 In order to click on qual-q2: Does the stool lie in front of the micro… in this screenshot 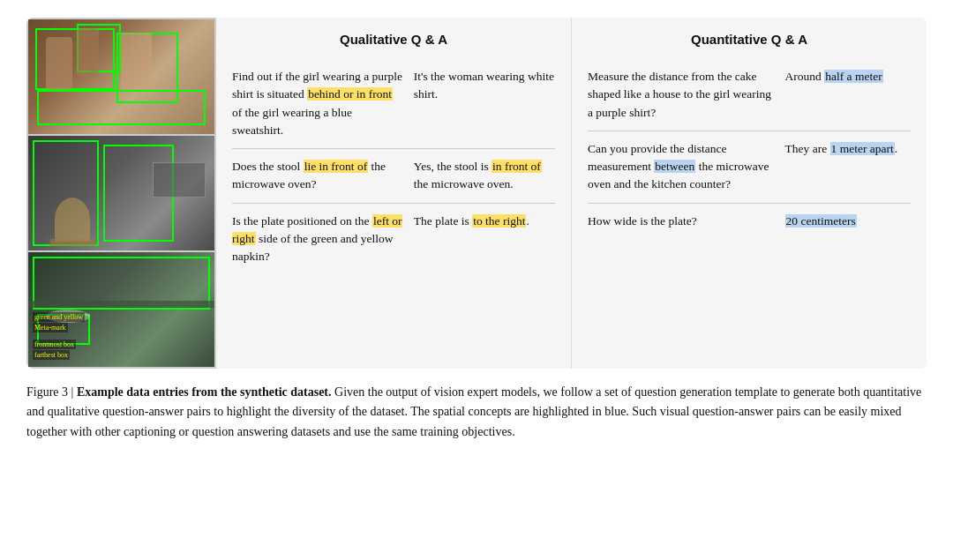, I will do `click(319, 176)`.